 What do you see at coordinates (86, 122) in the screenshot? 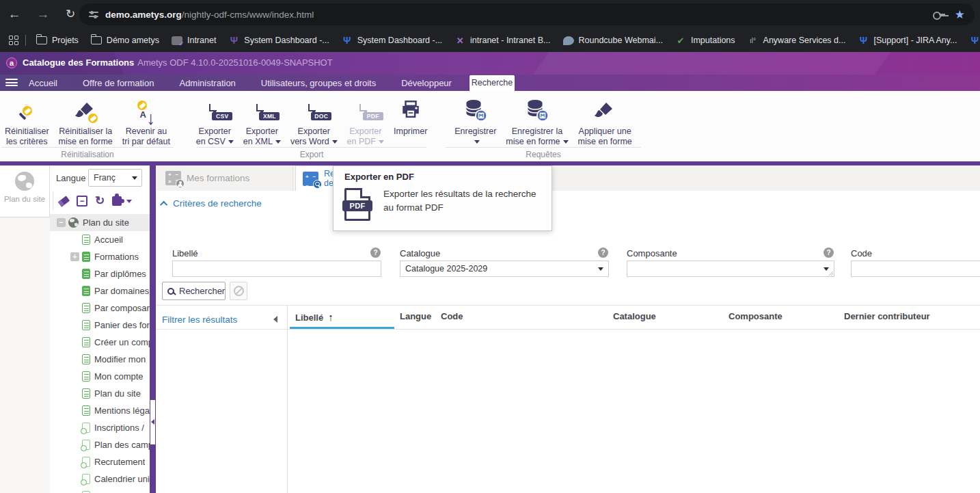
I see `ribbon-button-reinitialiser-la-mise-en-forme: Réinitialiser lamise en forme` at bounding box center [86, 122].